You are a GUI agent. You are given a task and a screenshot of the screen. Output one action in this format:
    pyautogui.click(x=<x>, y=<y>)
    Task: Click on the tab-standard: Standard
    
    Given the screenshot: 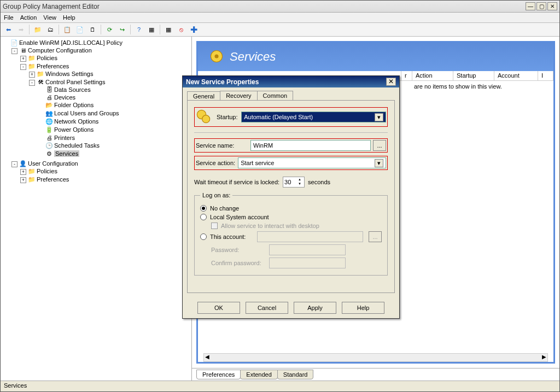 What is the action you would take?
    pyautogui.click(x=295, y=375)
    